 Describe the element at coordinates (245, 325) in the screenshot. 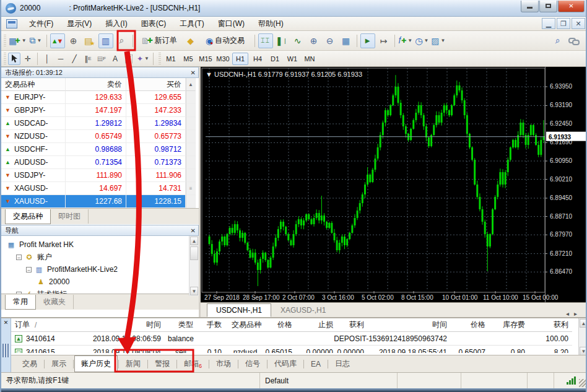

I see `terminal-column-交易品种-4: 交易品种` at that location.